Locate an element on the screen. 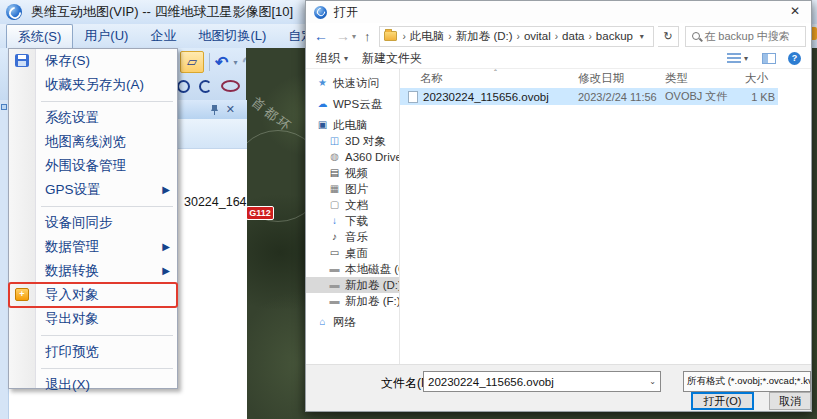 This screenshot has width=817, height=419. sidebar-item-label: 新加卷 (F:) is located at coordinates (372, 301).